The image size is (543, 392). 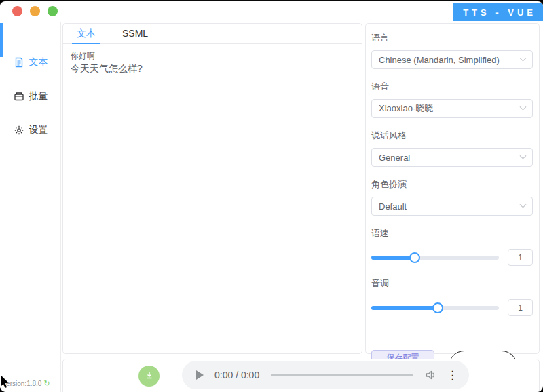 What do you see at coordinates (452, 38) in the screenshot?
I see `language-label: 语言` at bounding box center [452, 38].